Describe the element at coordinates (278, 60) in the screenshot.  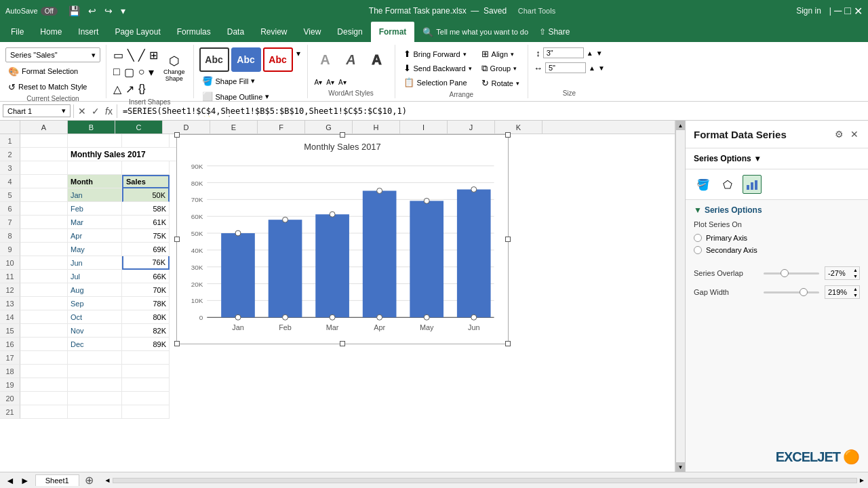
I see `shape-style-3: Abc` at that location.